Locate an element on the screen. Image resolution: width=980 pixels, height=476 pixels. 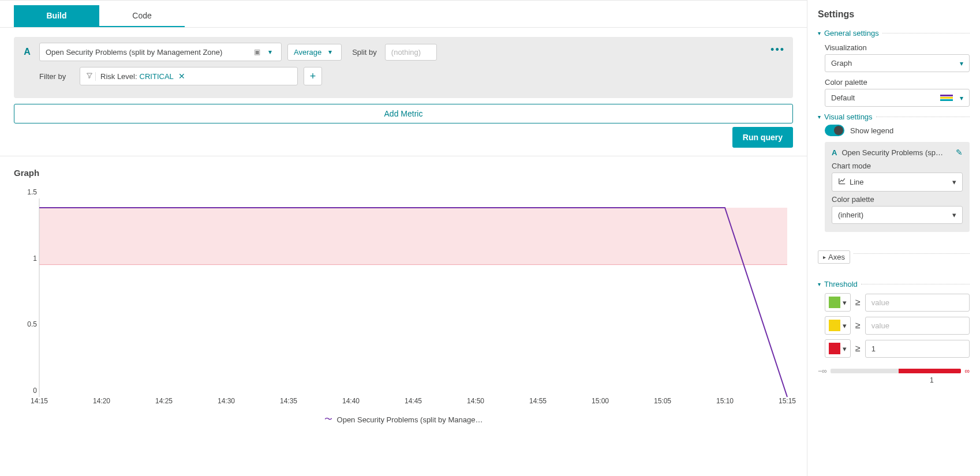
filter-icon is located at coordinates (90, 76).